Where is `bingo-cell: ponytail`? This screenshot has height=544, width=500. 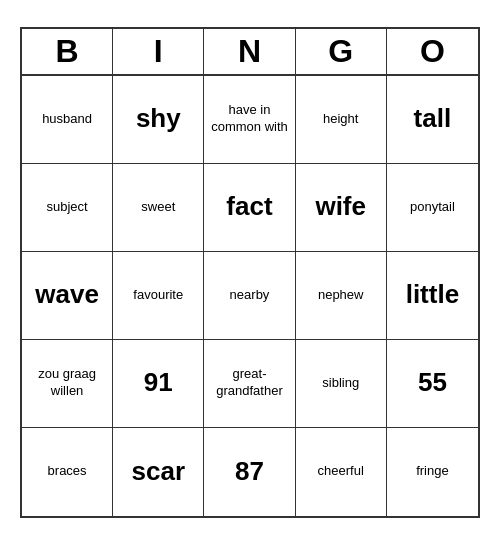 bingo-cell: ponytail is located at coordinates (432, 208).